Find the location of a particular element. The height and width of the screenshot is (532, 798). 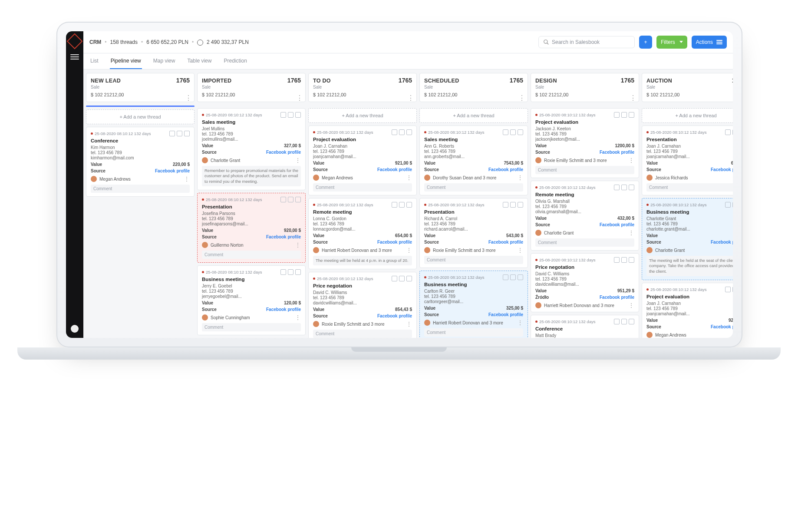

tab-table-view: Table view is located at coordinates (199, 61).